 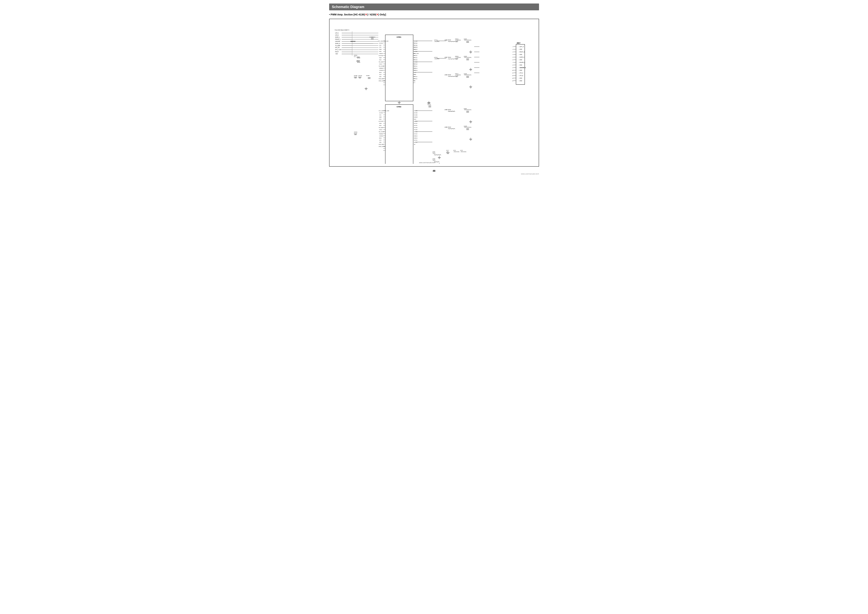 What do you see at coordinates (448, 152) in the screenshot?
I see `svg-text: 33R` at bounding box center [448, 152].